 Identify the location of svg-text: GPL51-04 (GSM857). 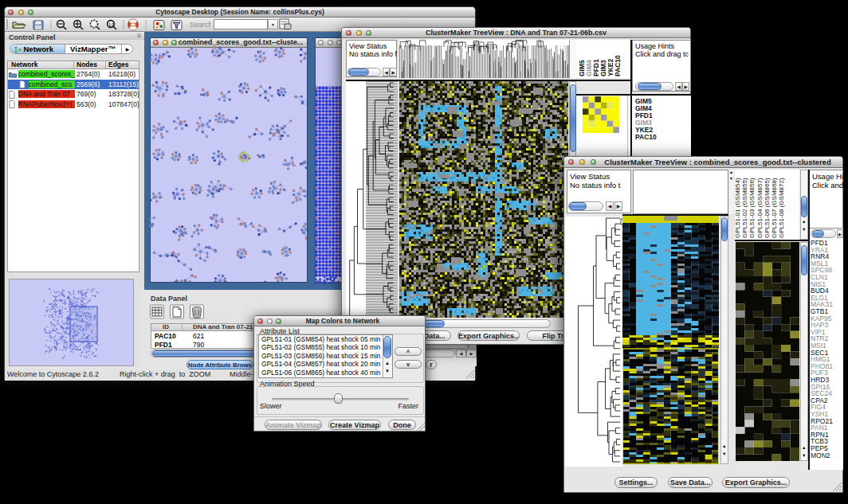
(760, 208).